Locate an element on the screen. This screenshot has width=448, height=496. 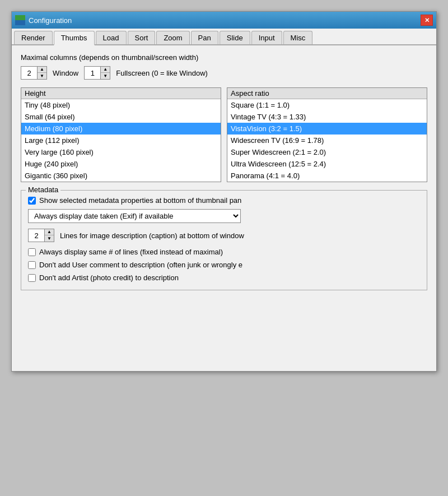
aspect-item-vintagetv: Vintage TV (4:3 = 1.33) is located at coordinates (327, 117).